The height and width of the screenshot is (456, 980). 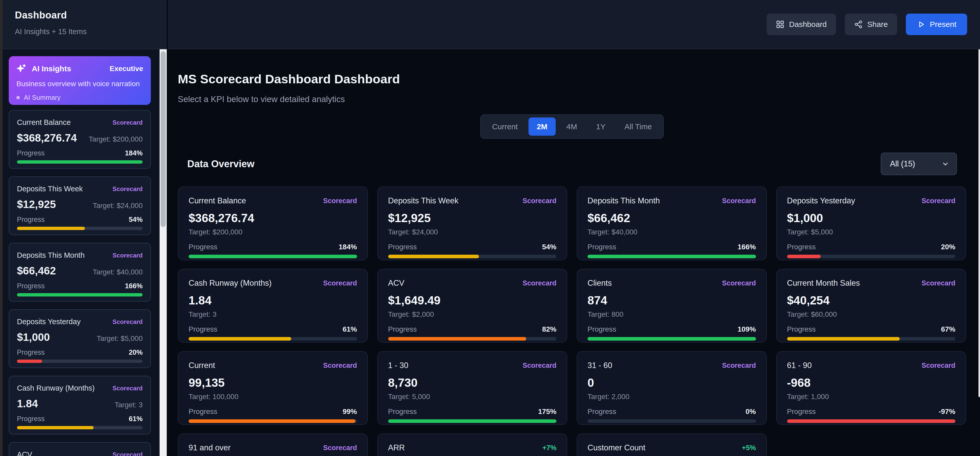 I want to click on ai-card-description: Business overview with voice narration, so click(x=80, y=84).